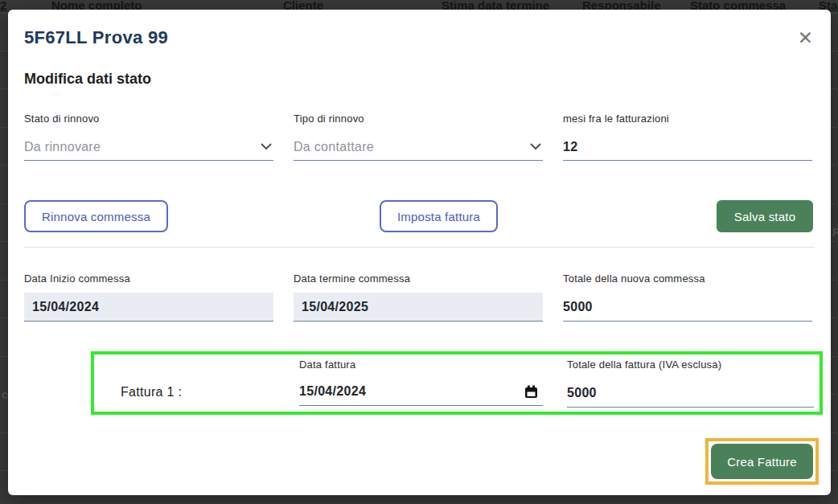 This screenshot has width=838, height=504. What do you see at coordinates (97, 216) in the screenshot?
I see `rinnova-commessa-button: Rinnova commessa` at bounding box center [97, 216].